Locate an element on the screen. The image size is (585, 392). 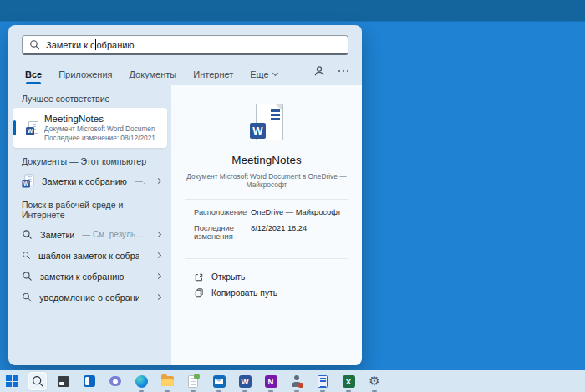
start-button is located at coordinates (12, 381).